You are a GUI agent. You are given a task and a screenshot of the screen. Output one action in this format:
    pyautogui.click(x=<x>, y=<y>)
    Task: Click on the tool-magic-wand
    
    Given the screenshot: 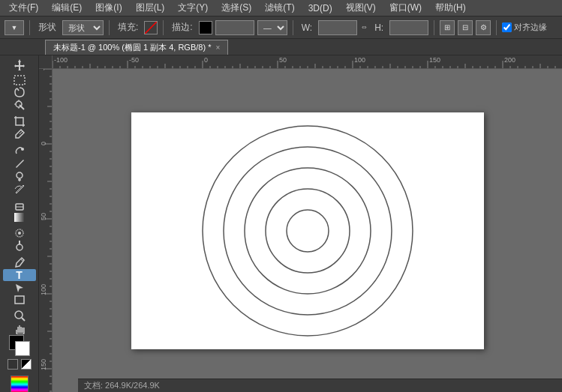 What is the action you would take?
    pyautogui.click(x=20, y=105)
    